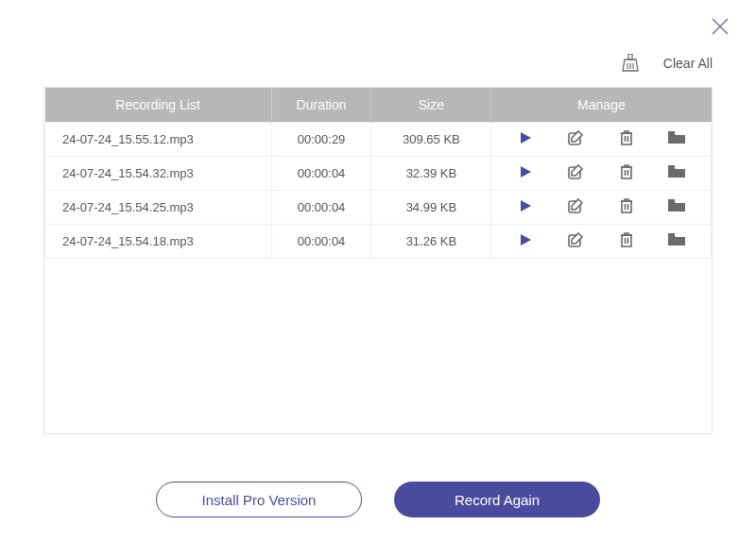 This screenshot has width=756, height=542. Describe the element at coordinates (601, 105) in the screenshot. I see `col-manage: Manage` at that location.